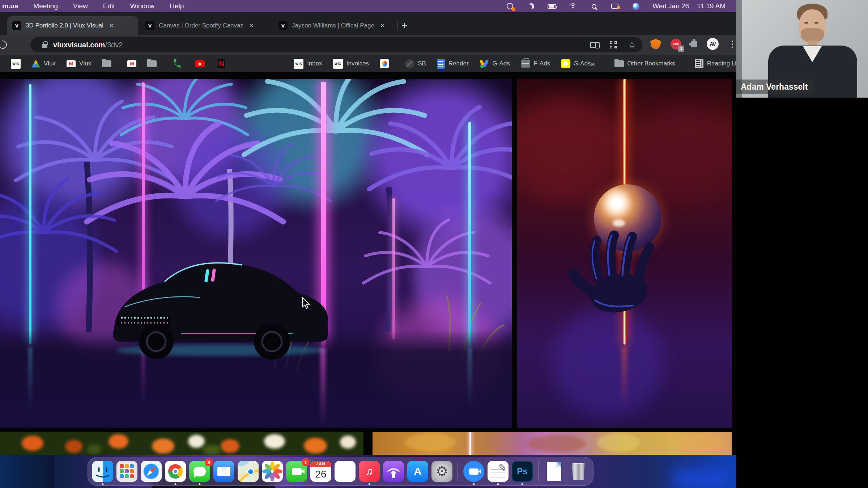 This screenshot has height=488, width=868. What do you see at coordinates (142, 6) in the screenshot?
I see `menu-window: Window` at bounding box center [142, 6].